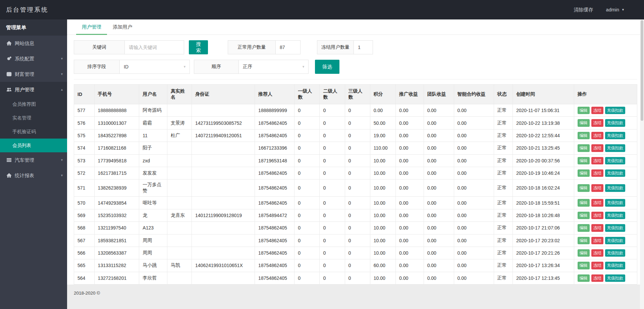 The width and height of the screenshot is (644, 309). What do you see at coordinates (34, 146) in the screenshot?
I see `sidebar-subitem: 会员列表` at bounding box center [34, 146].